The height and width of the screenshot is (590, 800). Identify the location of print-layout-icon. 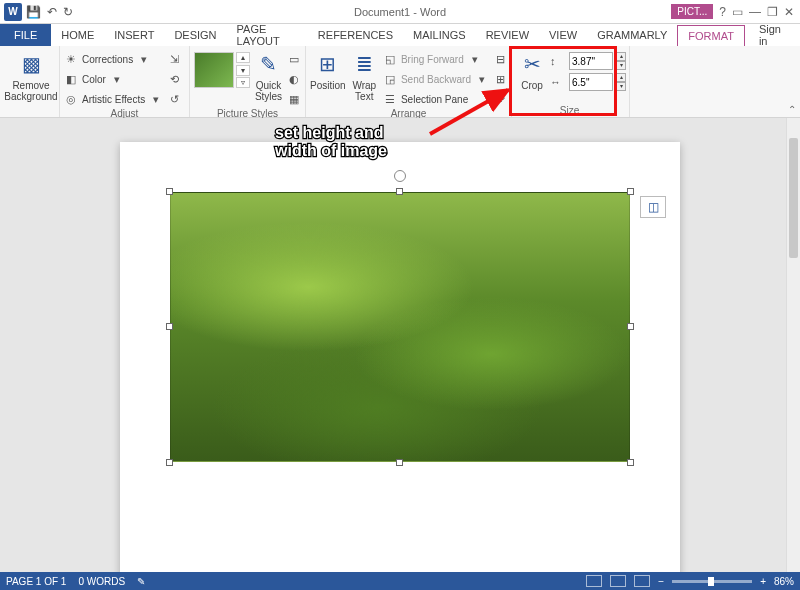
(618, 581).